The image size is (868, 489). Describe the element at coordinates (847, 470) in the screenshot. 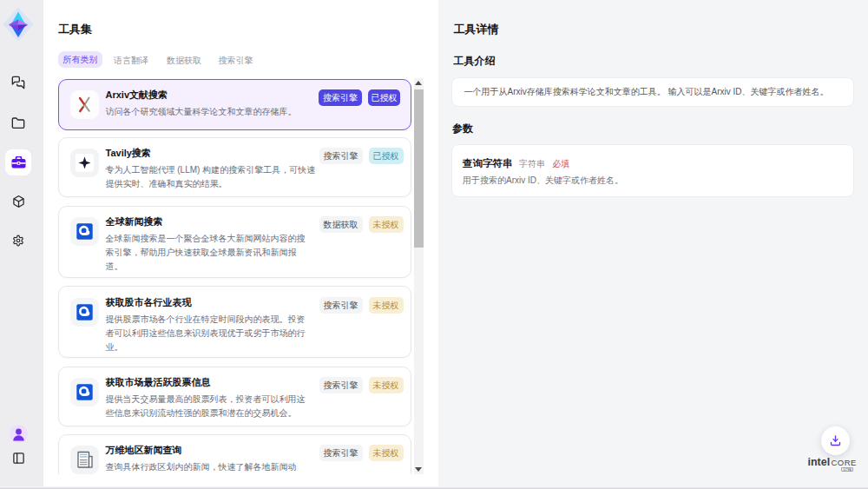

I see `svg-text: ULTRA` at that location.